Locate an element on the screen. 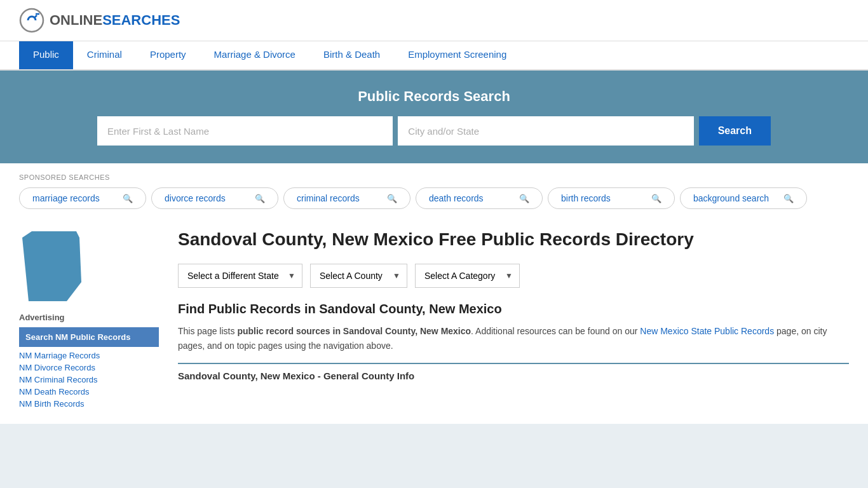  logo-icon is located at coordinates (32, 20).